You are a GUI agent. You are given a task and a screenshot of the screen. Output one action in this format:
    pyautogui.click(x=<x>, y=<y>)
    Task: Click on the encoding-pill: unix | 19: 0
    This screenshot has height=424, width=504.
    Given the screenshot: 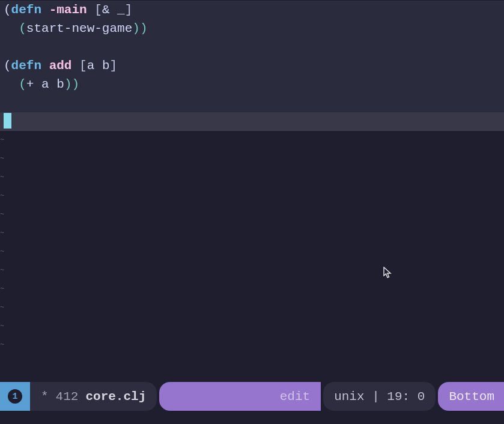 What is the action you would take?
    pyautogui.click(x=380, y=396)
    